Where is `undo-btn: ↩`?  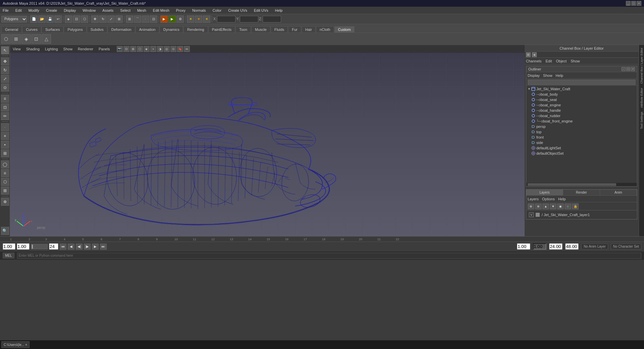 undo-btn: ↩ is located at coordinates (58, 19).